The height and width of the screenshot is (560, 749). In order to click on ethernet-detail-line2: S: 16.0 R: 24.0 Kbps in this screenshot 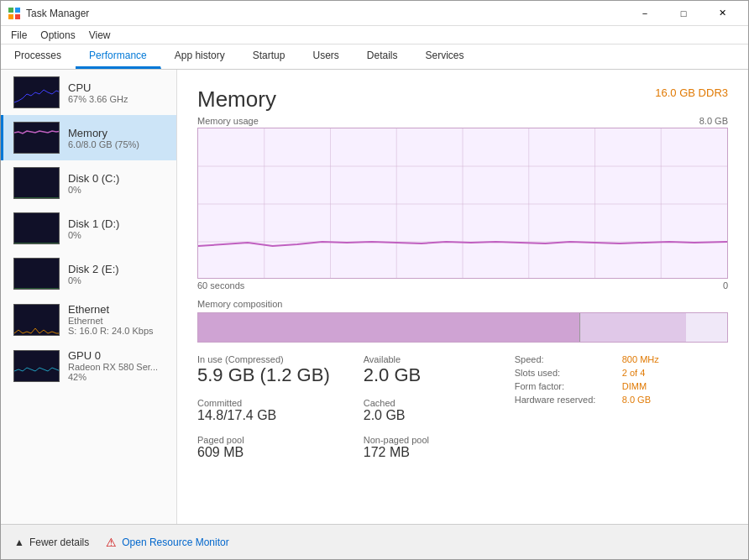, I will do `click(118, 331)`.